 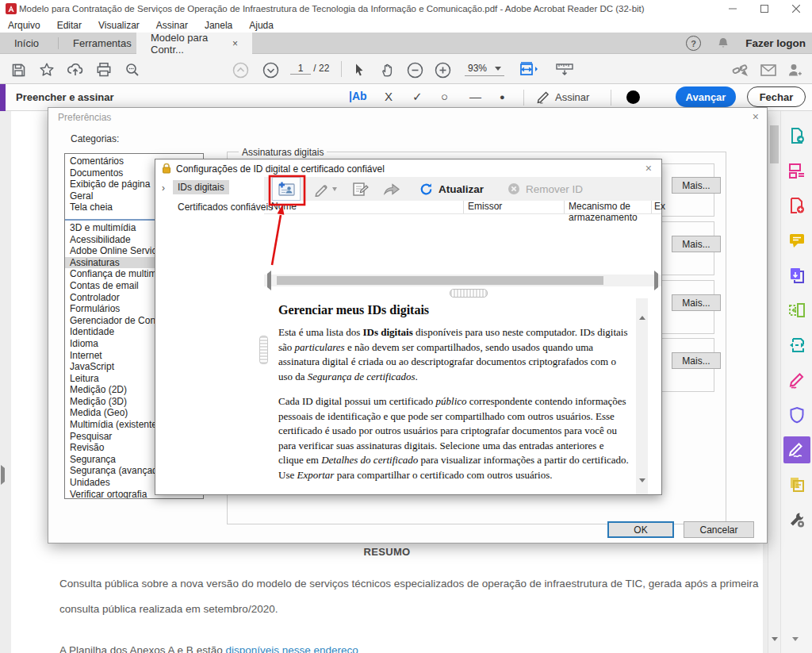 What do you see at coordinates (797, 240) in the screenshot?
I see `sidebar-comment-icon` at bounding box center [797, 240].